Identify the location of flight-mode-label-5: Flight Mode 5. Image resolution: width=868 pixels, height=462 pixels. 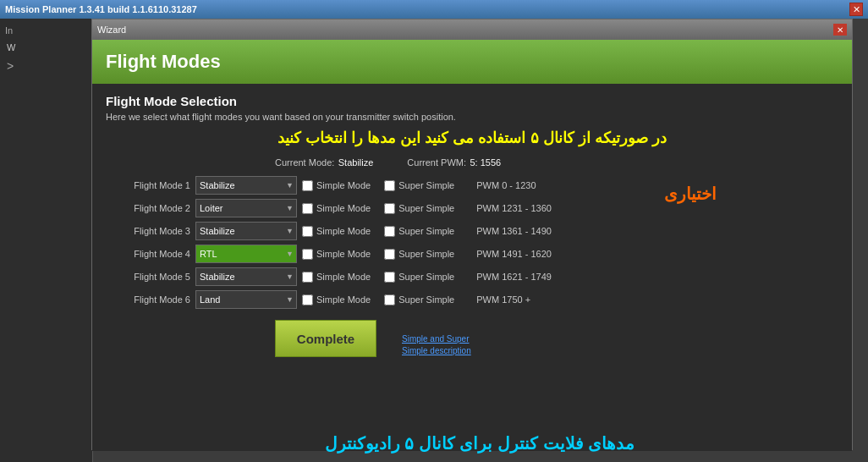
(148, 277).